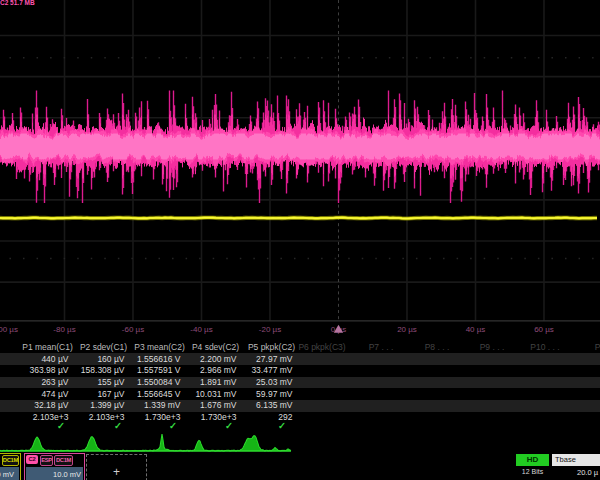 The width and height of the screenshot is (600, 480). What do you see at coordinates (201, 330) in the screenshot?
I see `svg-text: -40 µs` at bounding box center [201, 330].